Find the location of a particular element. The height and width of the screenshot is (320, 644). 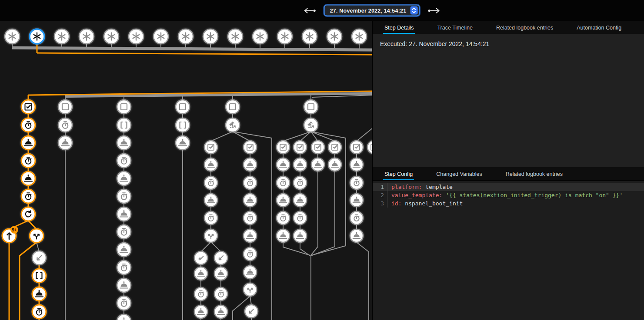

run-select: 27. November 2022, 14:54:21 is located at coordinates (372, 10).